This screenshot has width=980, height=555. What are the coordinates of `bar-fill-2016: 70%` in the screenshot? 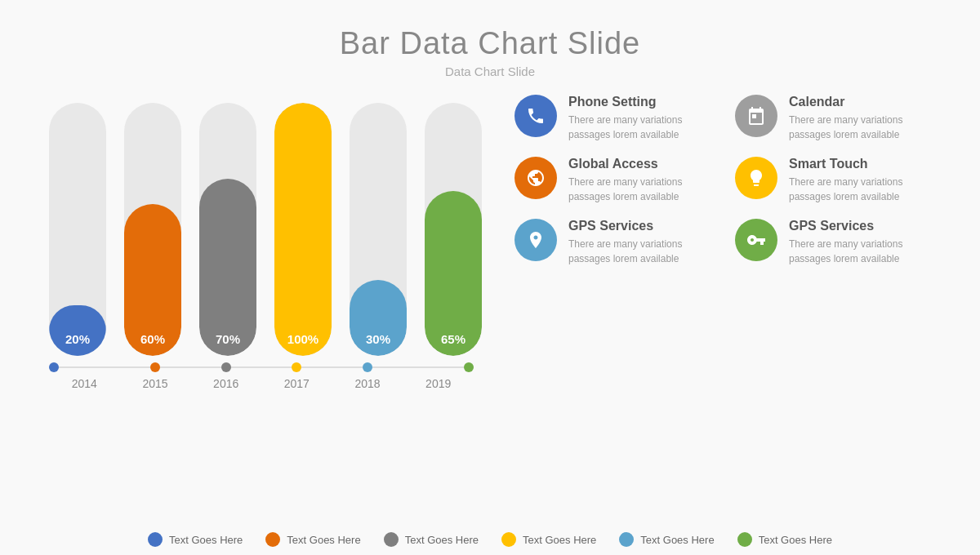 It's located at (228, 268).